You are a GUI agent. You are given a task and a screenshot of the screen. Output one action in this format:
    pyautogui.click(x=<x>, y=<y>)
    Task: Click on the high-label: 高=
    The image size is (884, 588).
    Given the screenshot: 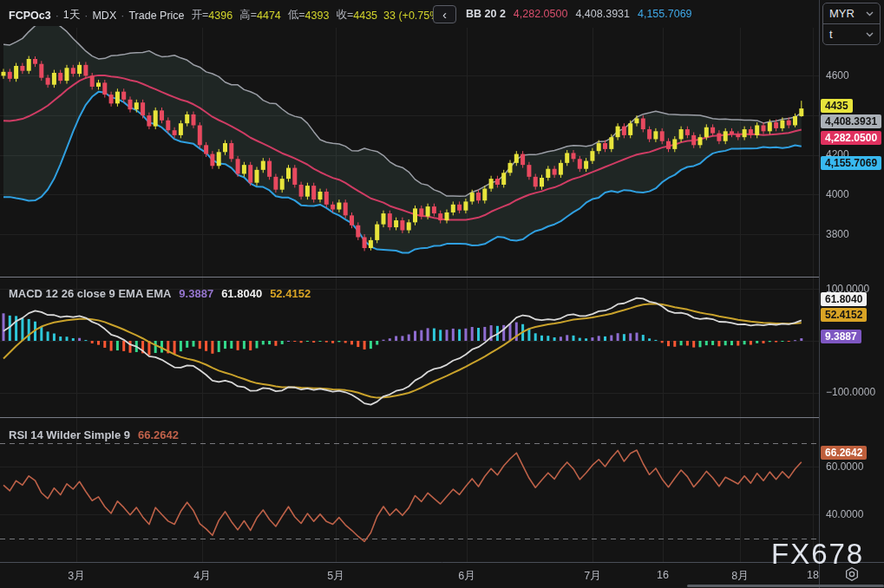 What is the action you would take?
    pyautogui.click(x=248, y=16)
    